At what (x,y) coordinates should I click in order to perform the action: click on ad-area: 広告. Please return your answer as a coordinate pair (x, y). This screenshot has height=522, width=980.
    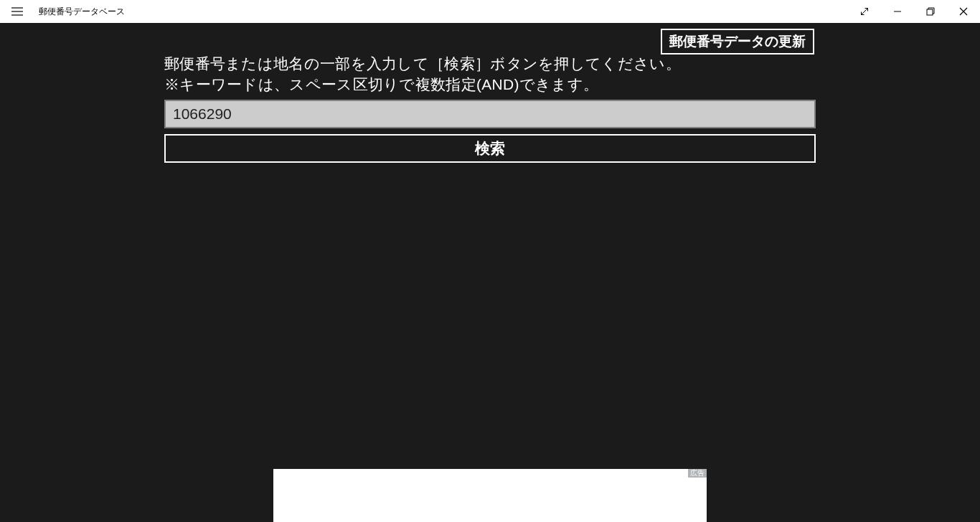
    Looking at the image, I should click on (490, 495).